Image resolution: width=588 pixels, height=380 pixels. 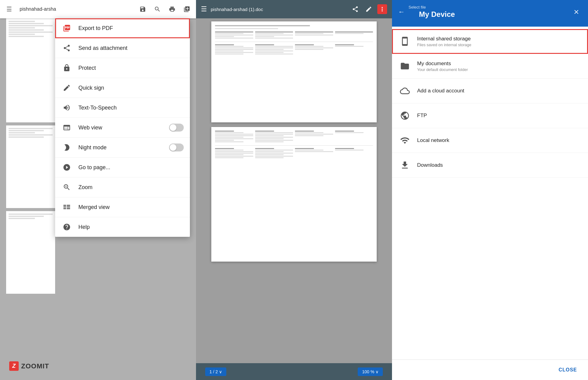 What do you see at coordinates (172, 9) in the screenshot?
I see `print-icon` at bounding box center [172, 9].